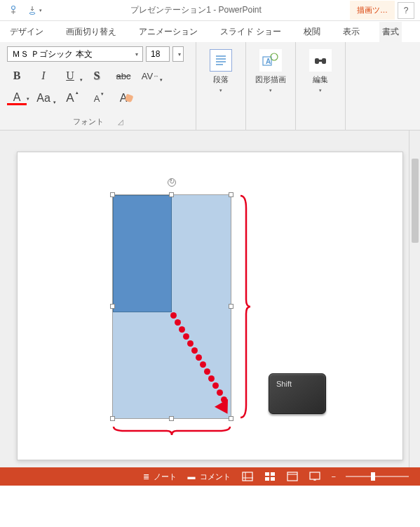 This screenshot has width=420, height=527. What do you see at coordinates (271, 87) in the screenshot?
I see `shape-drawing-button: A 図形描画 ▾` at bounding box center [271, 87].